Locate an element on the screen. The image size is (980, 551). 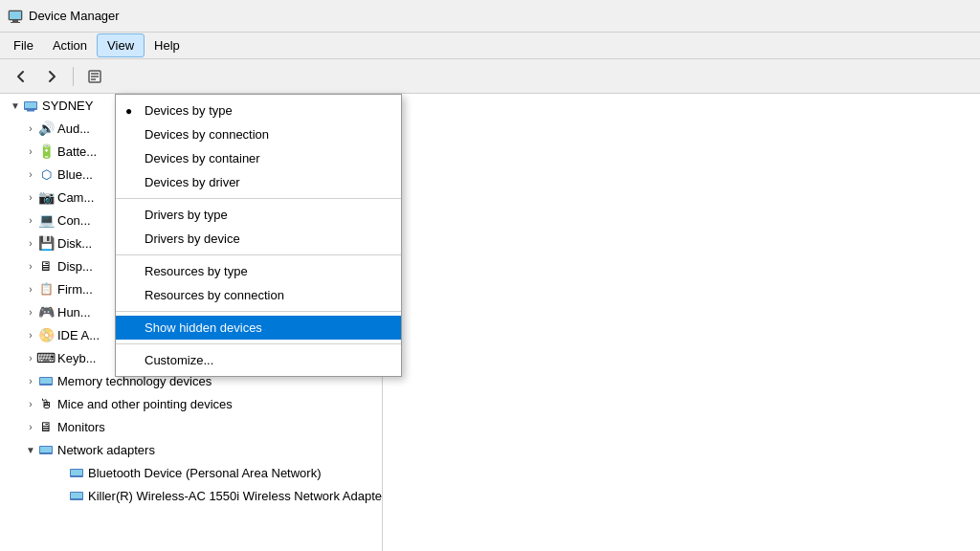
camera-icon: 📷 is located at coordinates (46, 197).